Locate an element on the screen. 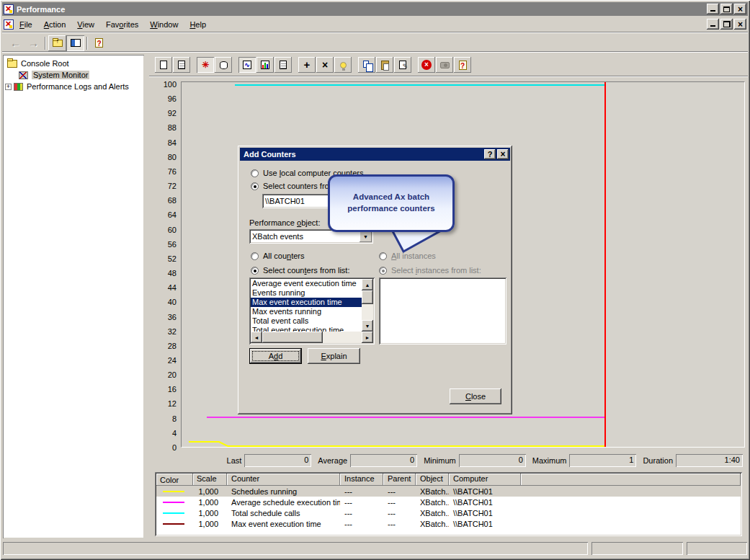  menu-item: Action is located at coordinates (55, 25).